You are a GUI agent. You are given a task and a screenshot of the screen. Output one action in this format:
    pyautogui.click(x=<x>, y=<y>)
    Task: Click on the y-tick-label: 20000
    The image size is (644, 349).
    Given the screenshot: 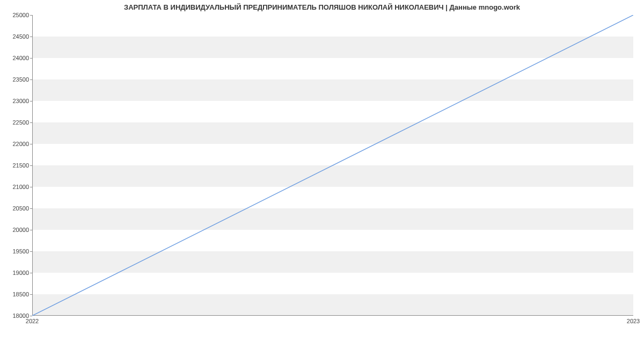 What is the action you would take?
    pyautogui.click(x=16, y=230)
    